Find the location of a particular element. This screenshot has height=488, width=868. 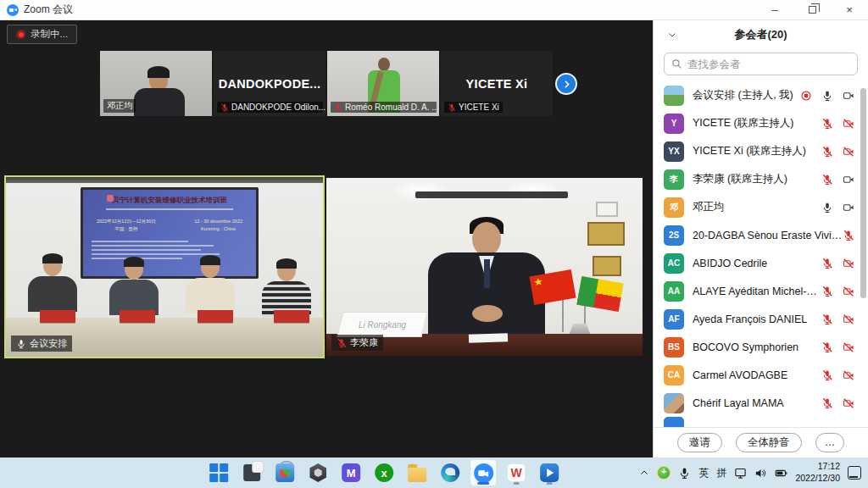

restore-button is located at coordinates (812, 10).